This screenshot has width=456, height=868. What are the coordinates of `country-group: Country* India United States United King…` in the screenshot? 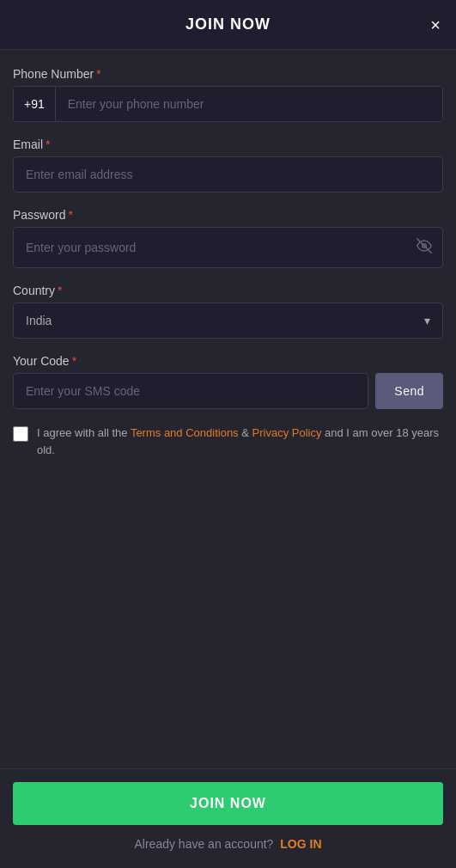 It's located at (228, 311).